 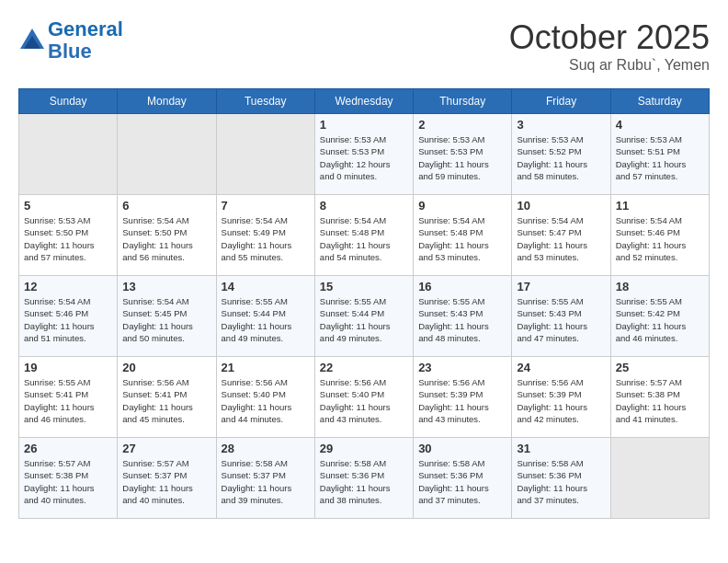 What do you see at coordinates (609, 46) in the screenshot?
I see `title-block: October 2025 Suq ar Rubu`, Yemen` at bounding box center [609, 46].